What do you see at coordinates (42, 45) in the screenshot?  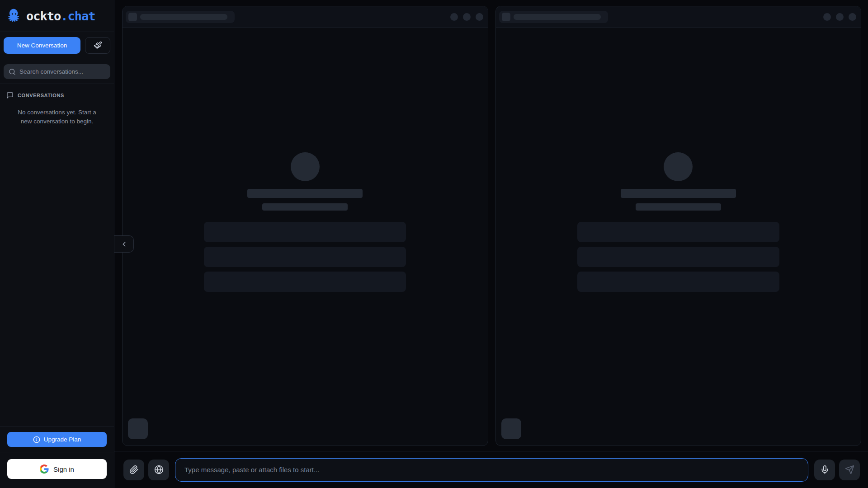 I see `new-conversation-button: New Conversation` at bounding box center [42, 45].